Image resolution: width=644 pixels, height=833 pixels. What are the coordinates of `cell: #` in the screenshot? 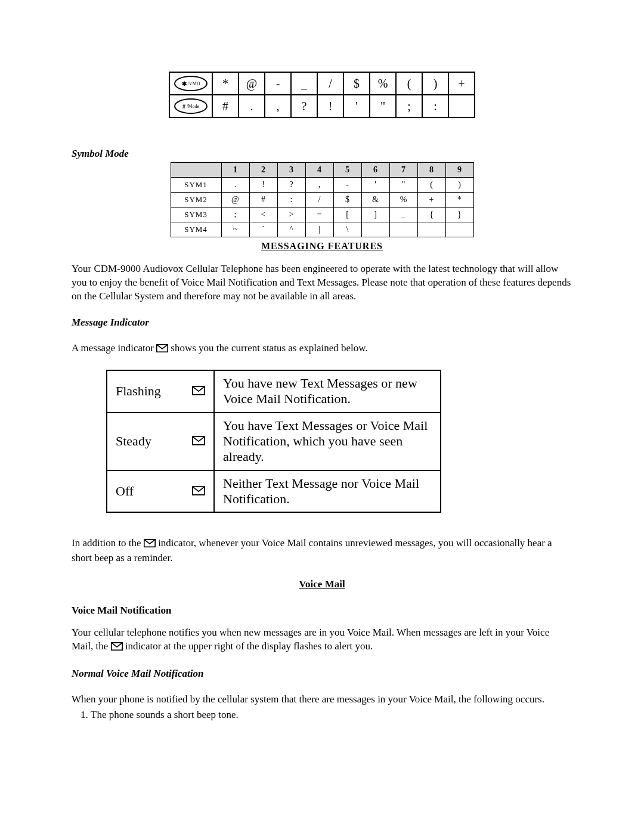 It's located at (264, 200).